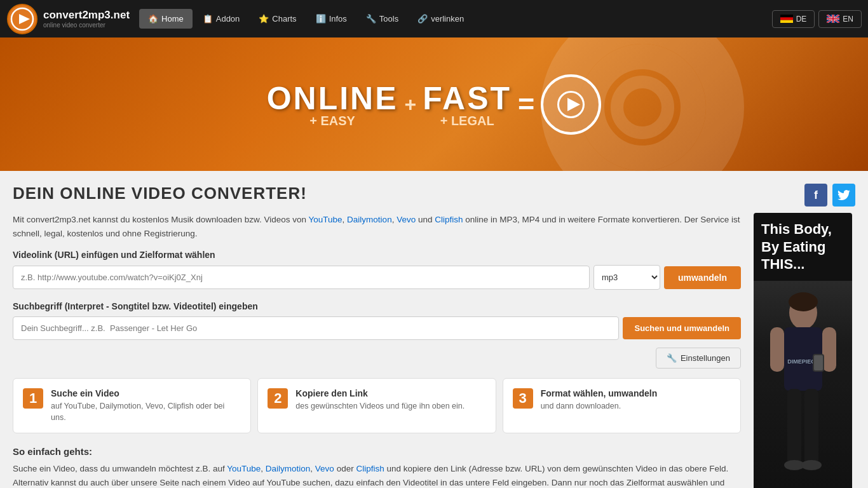 Image resolution: width=868 pixels, height=488 pixels. I want to click on nav-verlinken-label: verlinken, so click(447, 19).